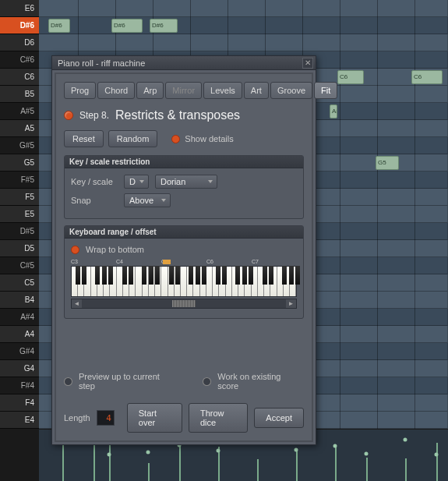 This screenshot has width=448, height=481. I want to click on tab-row: ProgChordArpMirrorLevelsArtGrooveFit, so click(184, 90).